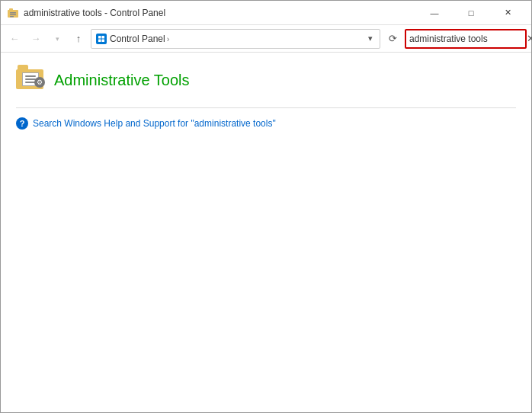 This screenshot has height=413, width=532. Describe the element at coordinates (434, 13) in the screenshot. I see `minimize-button: —` at that location.